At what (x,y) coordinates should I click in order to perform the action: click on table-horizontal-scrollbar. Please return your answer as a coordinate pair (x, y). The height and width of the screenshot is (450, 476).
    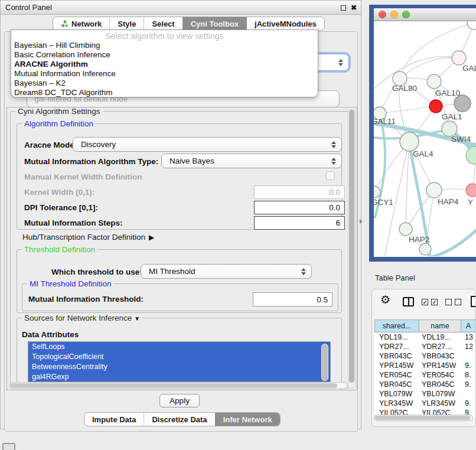
    Looking at the image, I should click on (423, 418).